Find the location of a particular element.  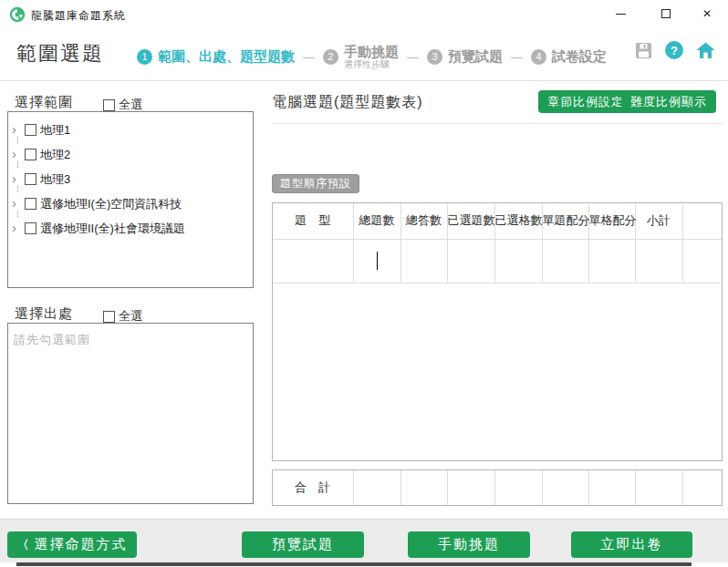

step-2-subtitle: 選擇性步驟 is located at coordinates (371, 65).